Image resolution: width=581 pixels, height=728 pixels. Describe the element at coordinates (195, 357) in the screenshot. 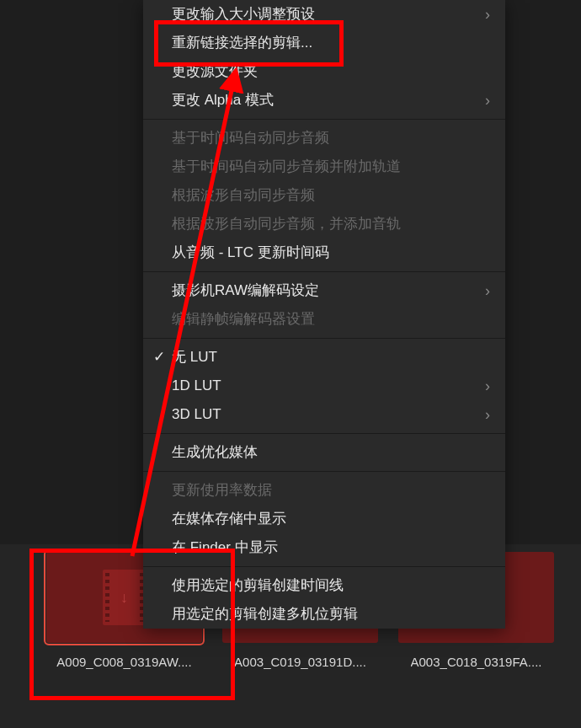

I see `menu-item-label: 无 LUT` at that location.